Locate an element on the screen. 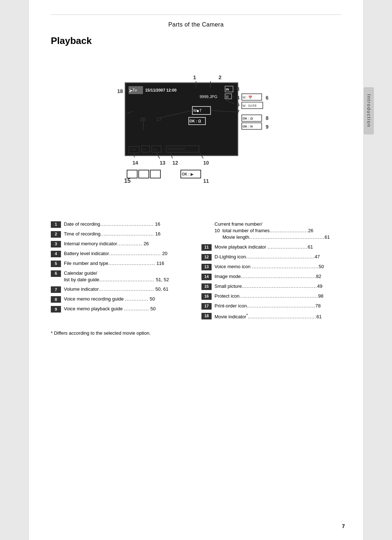  svg-text: 11 is located at coordinates (206, 181).